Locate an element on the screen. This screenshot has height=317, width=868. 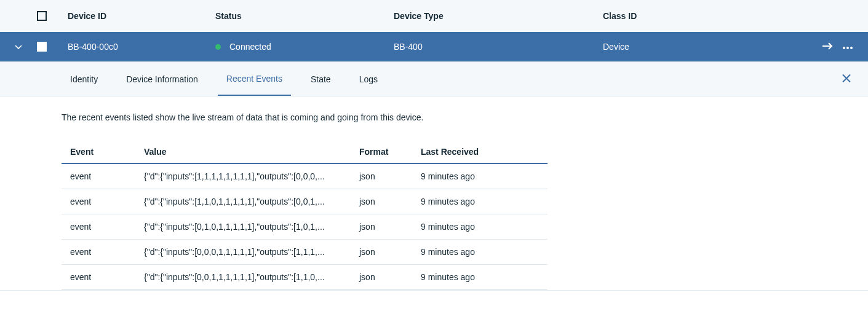
events-header-event: Event is located at coordinates (107, 152).